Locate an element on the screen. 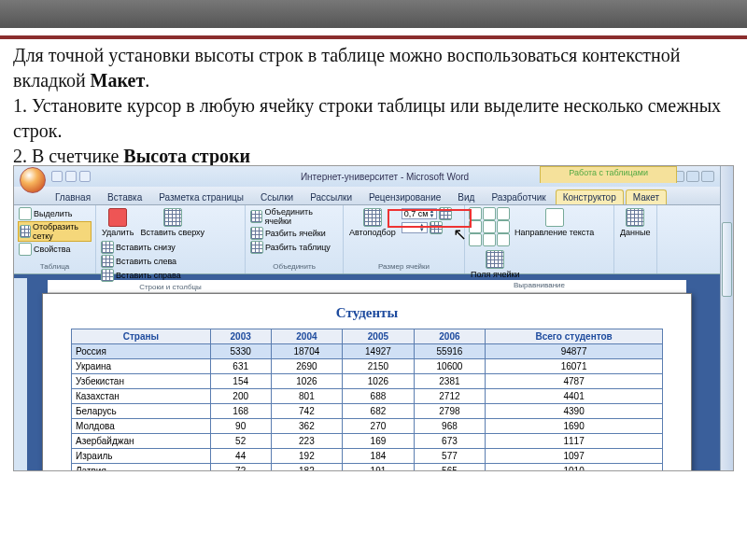  vertical-scrollbar is located at coordinates (726, 318).